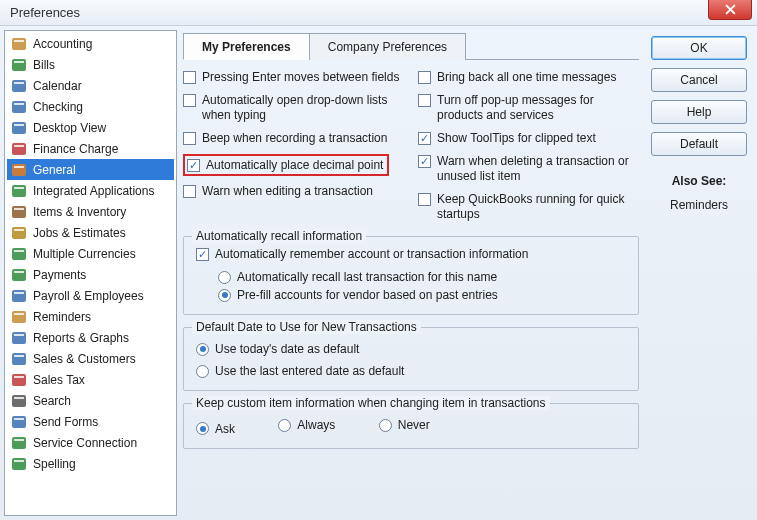  Describe the element at coordinates (386, 426) in the screenshot. I see `radio-never` at that location.